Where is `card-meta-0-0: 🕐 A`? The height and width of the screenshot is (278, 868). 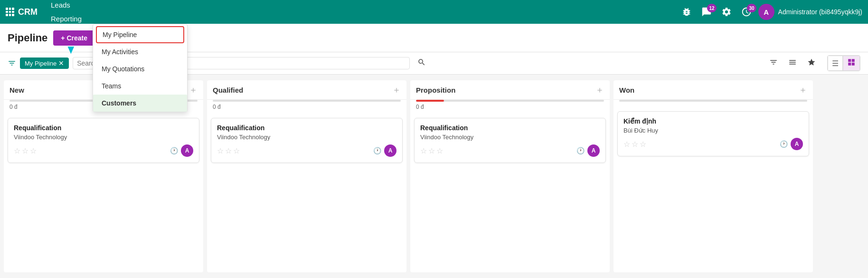 card-meta-0-0: 🕐 A is located at coordinates (181, 151).